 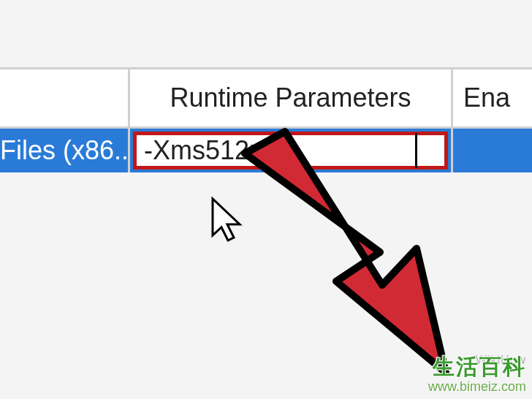 What do you see at coordinates (231, 224) in the screenshot?
I see `mouse-cursor-icon` at bounding box center [231, 224].